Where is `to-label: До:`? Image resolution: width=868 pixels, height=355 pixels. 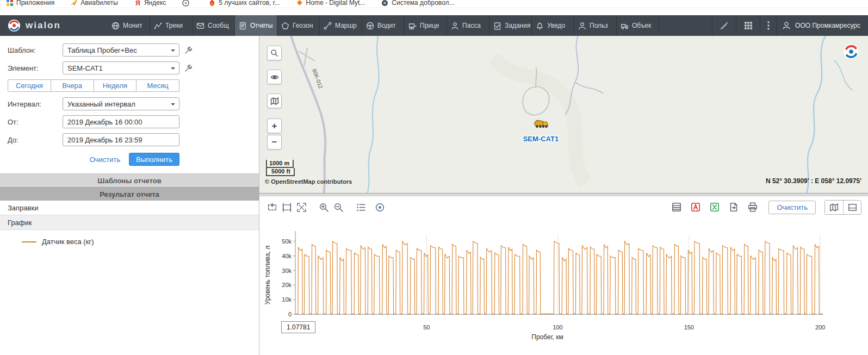
to-label: До: is located at coordinates (35, 140).